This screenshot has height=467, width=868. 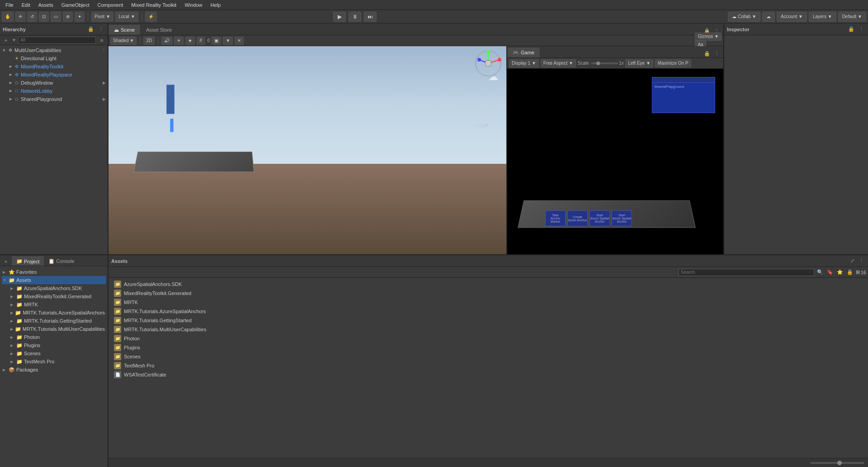 What do you see at coordinates (820, 272) in the screenshot?
I see `search-icon-btn: 🔍` at bounding box center [820, 272].